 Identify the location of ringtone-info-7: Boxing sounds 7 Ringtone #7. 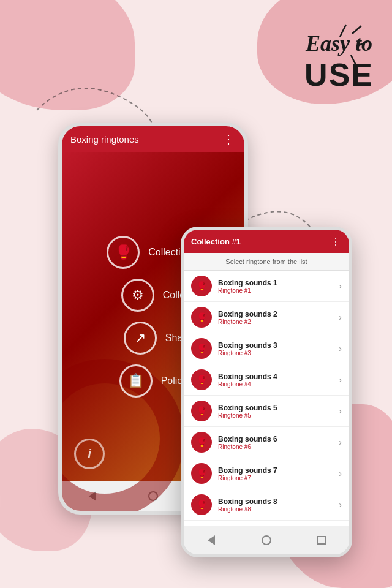
(276, 474).